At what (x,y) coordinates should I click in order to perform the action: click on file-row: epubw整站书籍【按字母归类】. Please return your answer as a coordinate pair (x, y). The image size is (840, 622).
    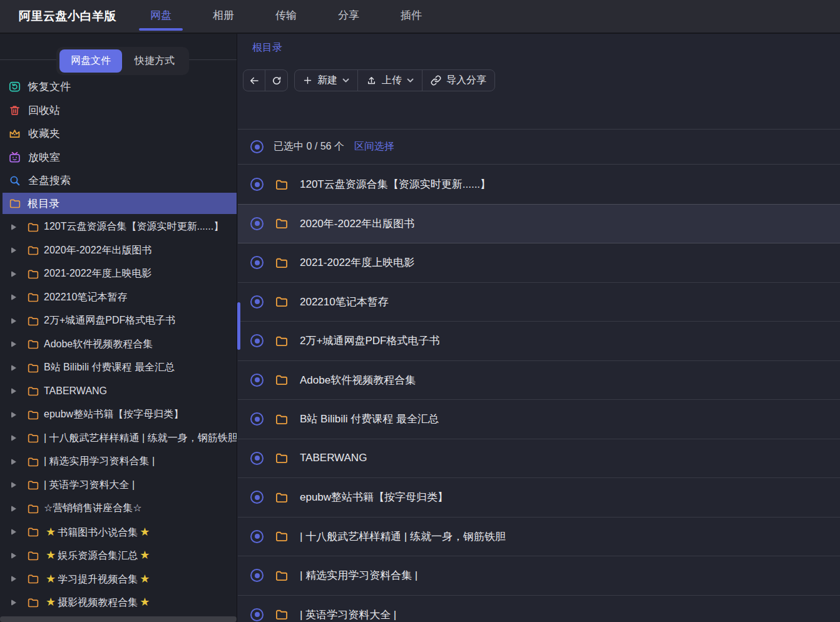
    Looking at the image, I should click on (539, 498).